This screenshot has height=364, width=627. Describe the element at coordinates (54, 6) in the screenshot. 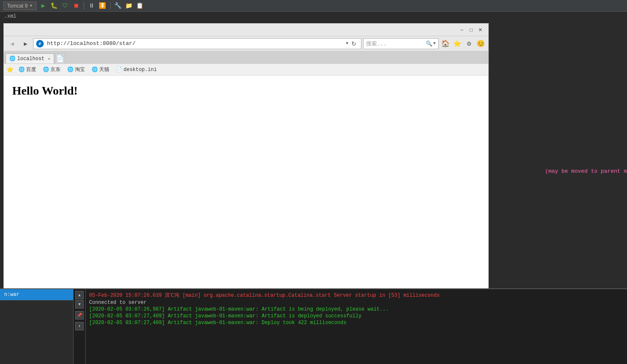

I see `debug-icon: 🐛` at that location.